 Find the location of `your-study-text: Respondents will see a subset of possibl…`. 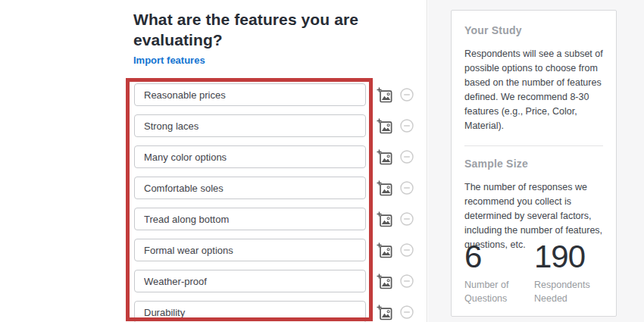

your-study-text: Respondents will see a subset of possibl… is located at coordinates (533, 90).